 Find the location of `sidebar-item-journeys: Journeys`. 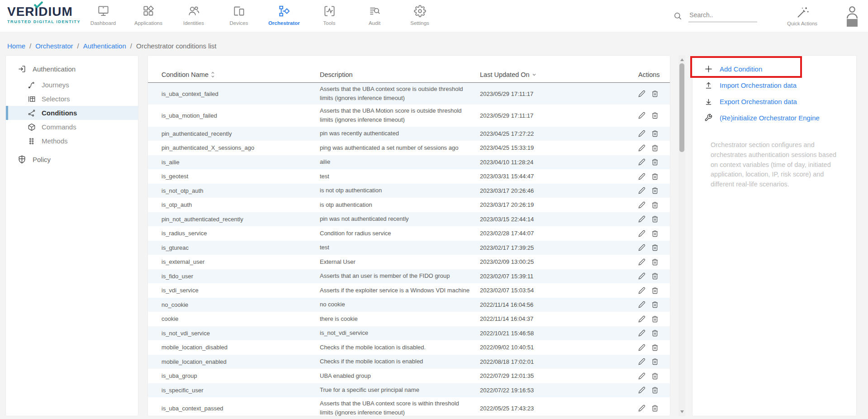

sidebar-item-journeys: Journeys is located at coordinates (72, 85).